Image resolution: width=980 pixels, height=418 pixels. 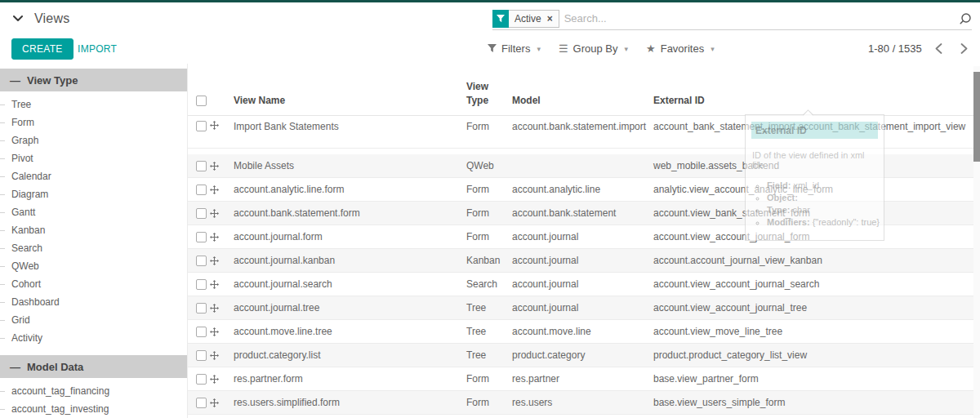 What do you see at coordinates (350, 308) in the screenshot?
I see `cell-view-name: account.journal.tree` at bounding box center [350, 308].